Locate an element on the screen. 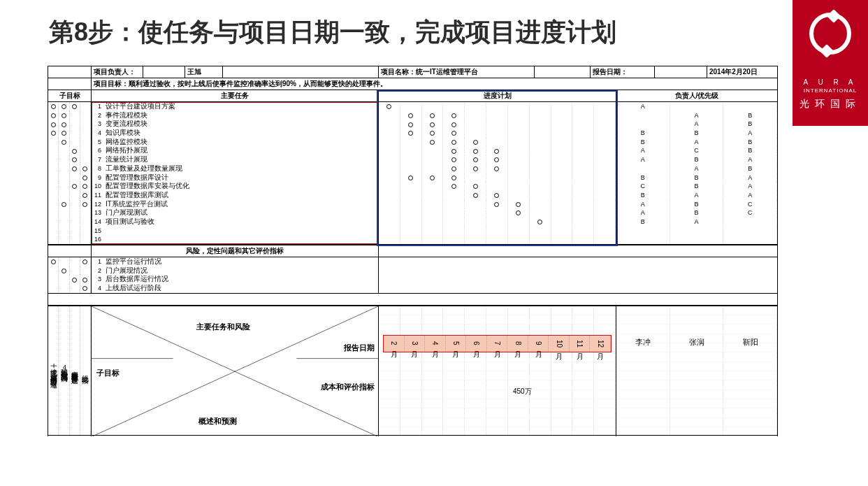  risk-header: 风险，定性问题和其它评价指标 is located at coordinates (412, 251).